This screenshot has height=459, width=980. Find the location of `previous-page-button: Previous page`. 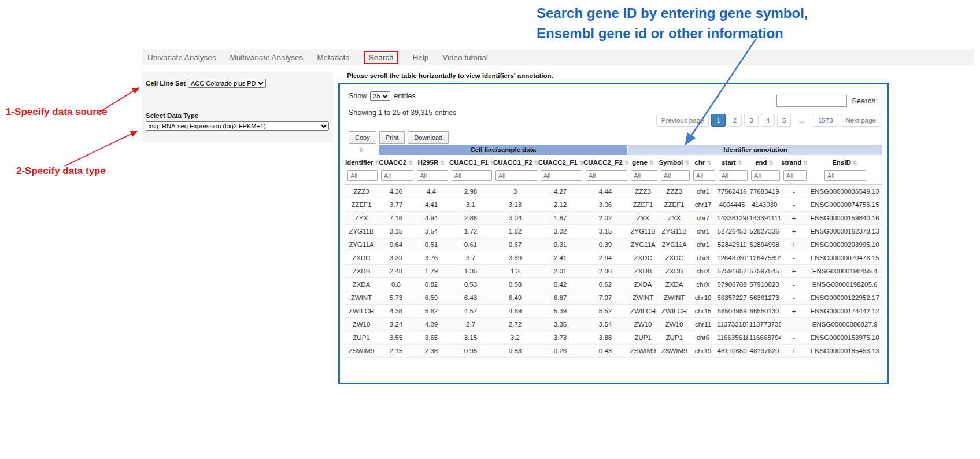

previous-page-button: Previous page is located at coordinates (683, 120).